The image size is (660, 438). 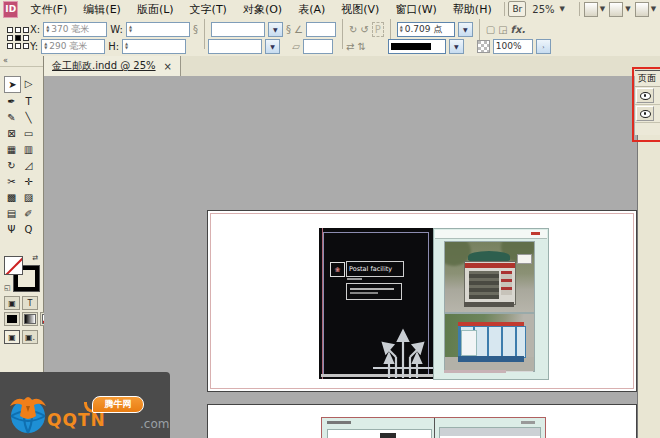 I want to click on divider, so click(x=504, y=9).